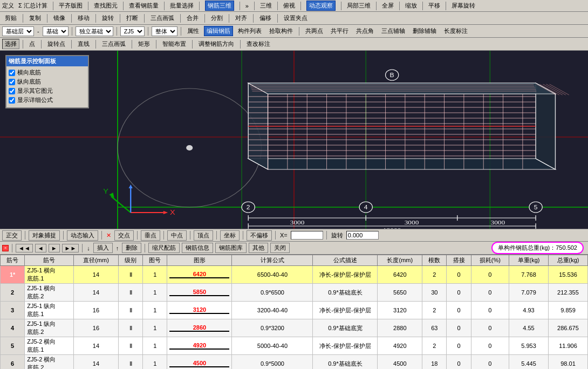 This screenshot has width=588, height=369. Describe the element at coordinates (365, 31) in the screenshot. I see `btn-angle: 共点角` at that location.